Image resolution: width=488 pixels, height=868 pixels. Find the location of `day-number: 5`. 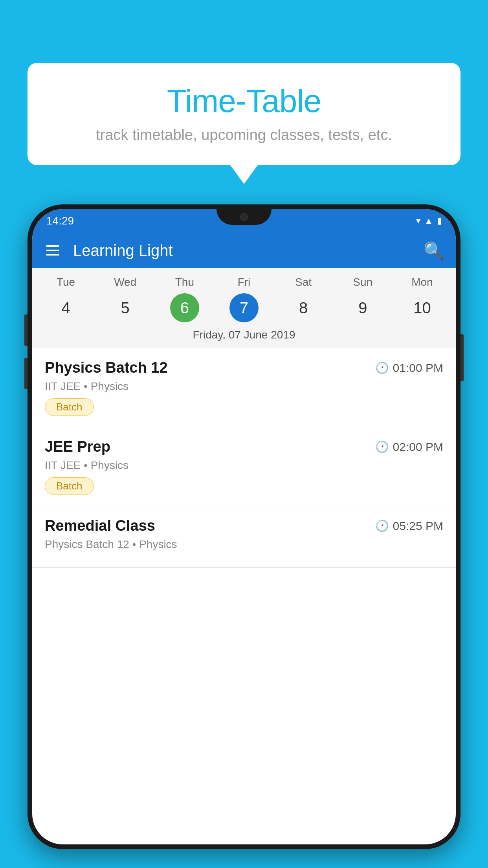

day-number: 5 is located at coordinates (125, 308).